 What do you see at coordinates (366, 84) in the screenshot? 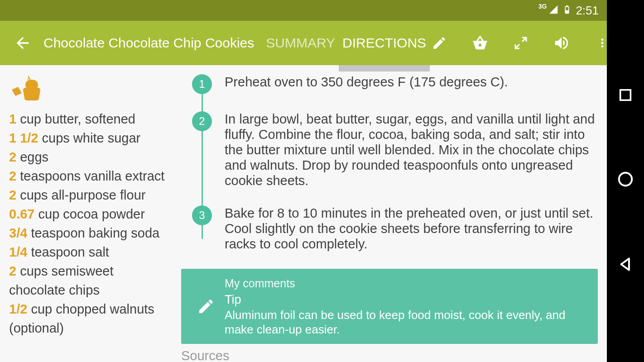
I see `step-text: Preheat oven to 350 degrees F (175 degre…` at bounding box center [366, 84].